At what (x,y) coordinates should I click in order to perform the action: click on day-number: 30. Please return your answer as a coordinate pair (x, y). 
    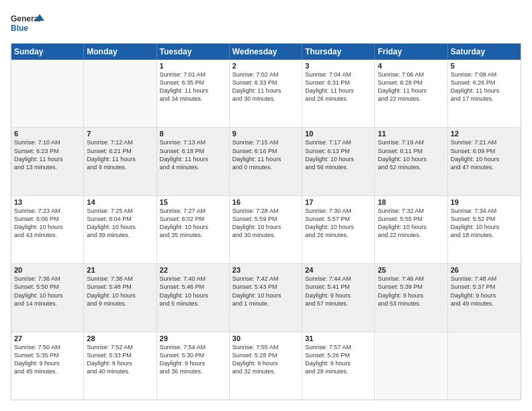
    Looking at the image, I should click on (266, 338).